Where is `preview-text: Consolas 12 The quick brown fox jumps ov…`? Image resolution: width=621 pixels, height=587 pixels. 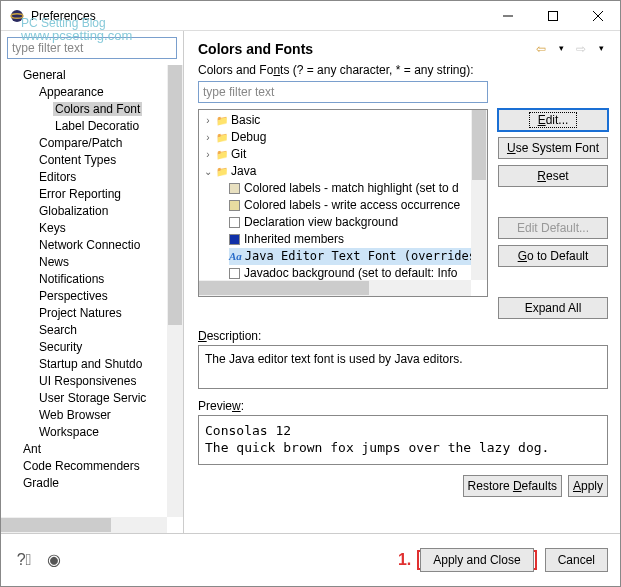 preview-text: Consolas 12 The quick brown fox jumps ov… is located at coordinates (403, 440).